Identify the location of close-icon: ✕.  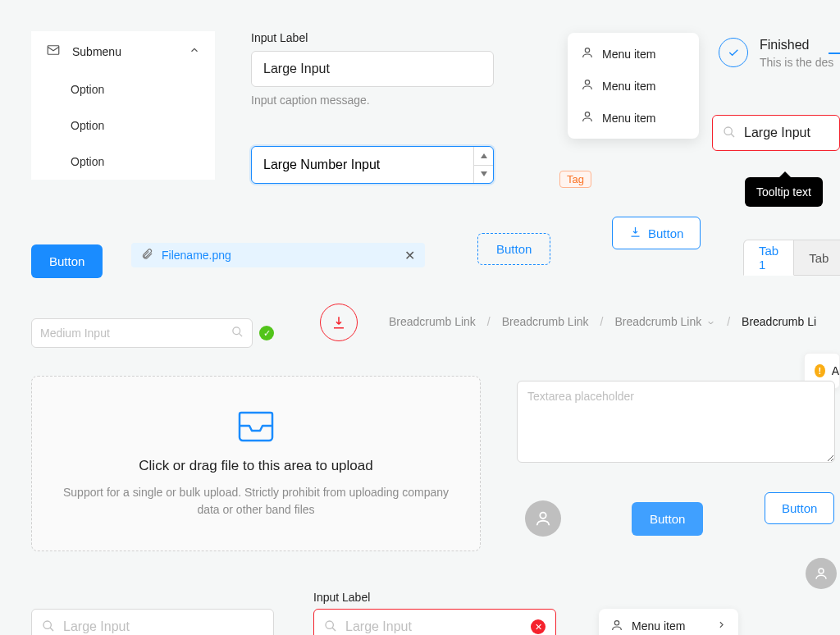
(410, 256).